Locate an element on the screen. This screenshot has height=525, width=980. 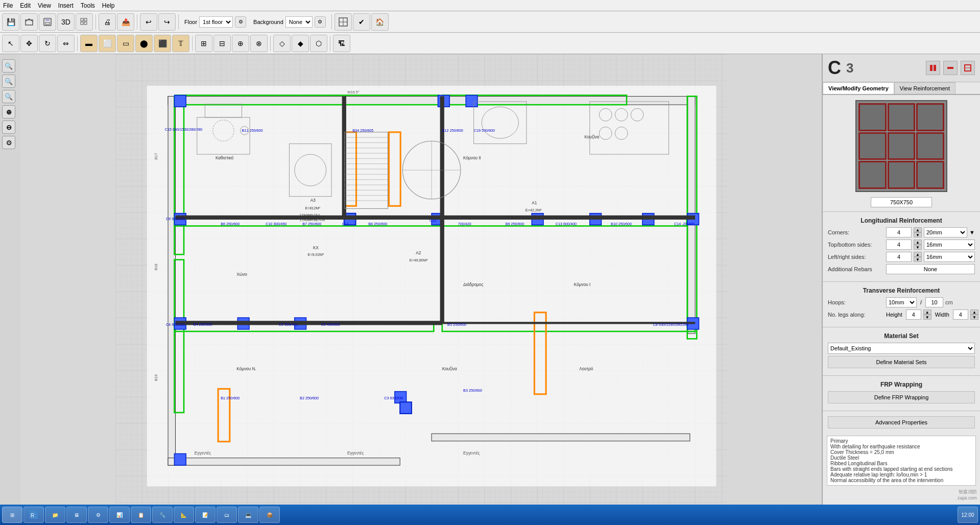
topbottom-down: ▼ is located at coordinates (918, 247).